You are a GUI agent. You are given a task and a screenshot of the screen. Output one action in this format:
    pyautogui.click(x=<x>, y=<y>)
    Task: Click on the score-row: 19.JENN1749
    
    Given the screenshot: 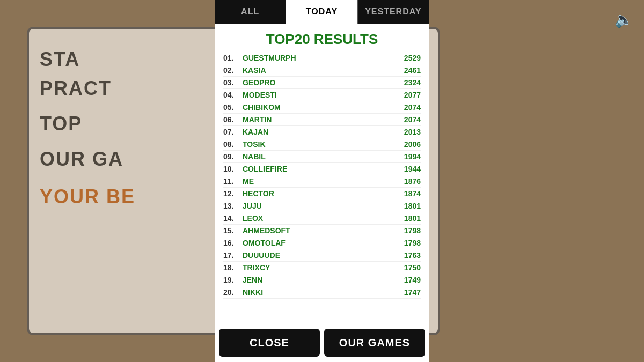 What is the action you would take?
    pyautogui.click(x=322, y=280)
    